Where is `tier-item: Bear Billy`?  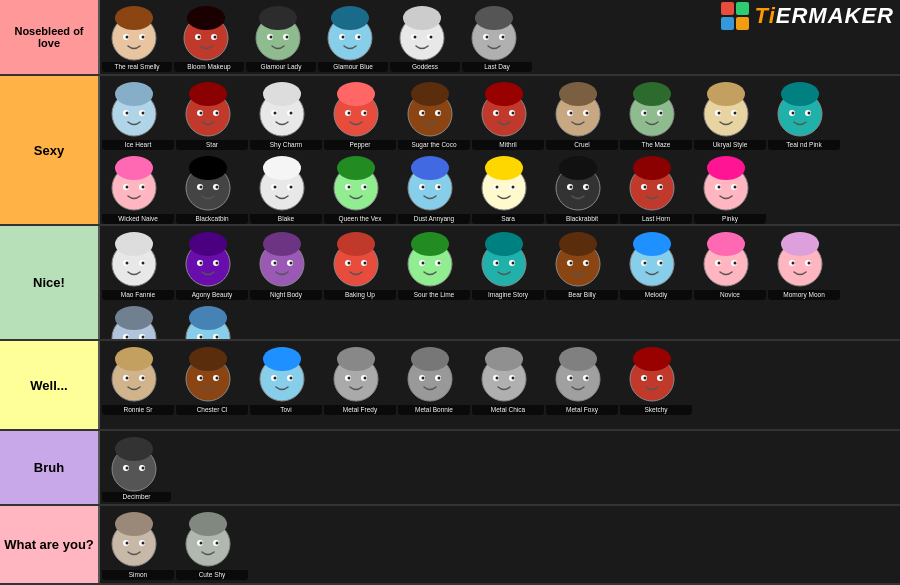 tier-item: Bear Billy is located at coordinates (582, 264).